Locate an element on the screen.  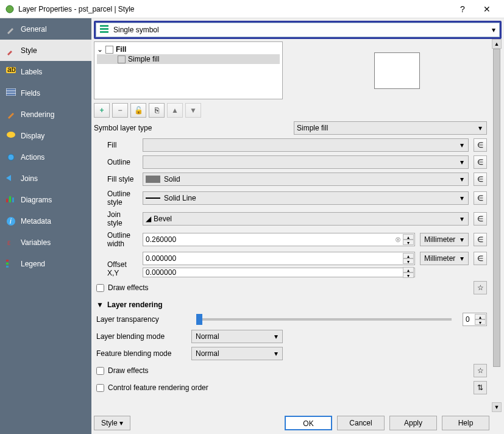
draw-effects2-checkbox is located at coordinates (100, 371).